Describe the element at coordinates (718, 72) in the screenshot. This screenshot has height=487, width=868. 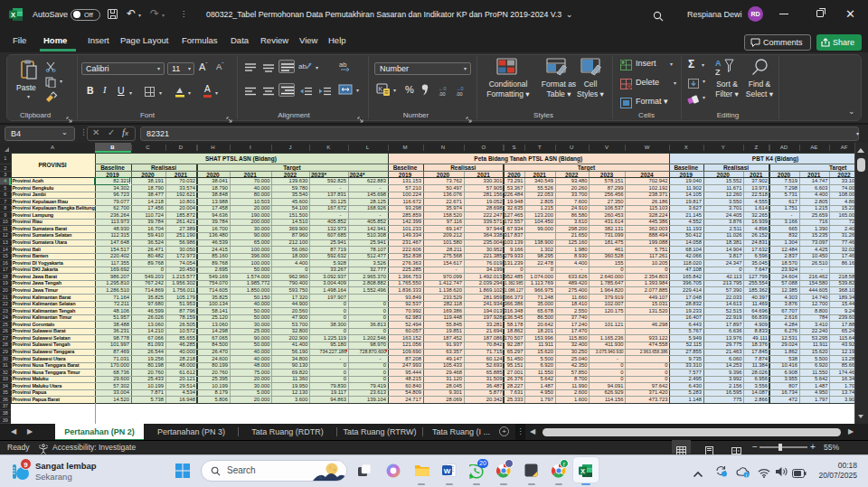
I see `svg-text: Z` at that location.